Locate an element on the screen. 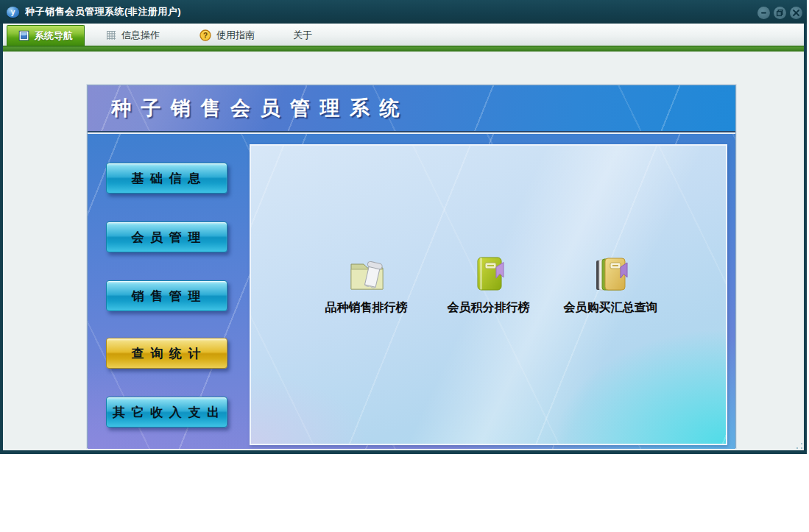  shortcut-member-purchase-summary: 会员购买汇总查询 is located at coordinates (611, 284).